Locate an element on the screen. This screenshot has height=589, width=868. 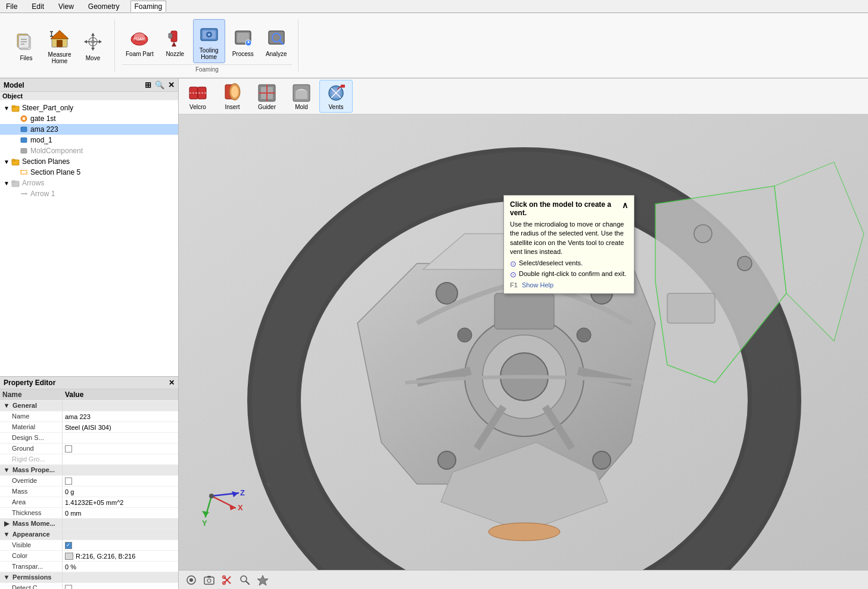
ground-checkbox is located at coordinates (69, 449).